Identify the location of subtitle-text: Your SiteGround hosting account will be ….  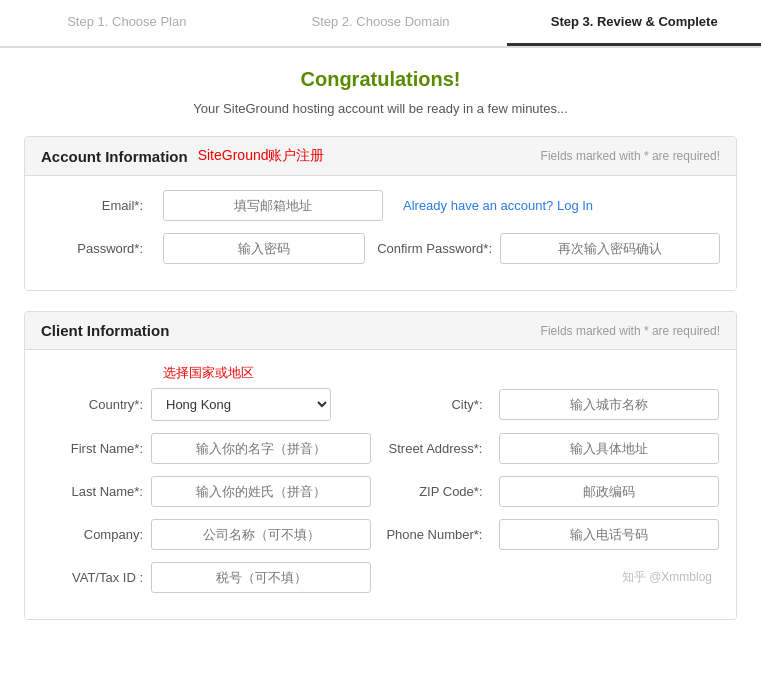
(380, 108).